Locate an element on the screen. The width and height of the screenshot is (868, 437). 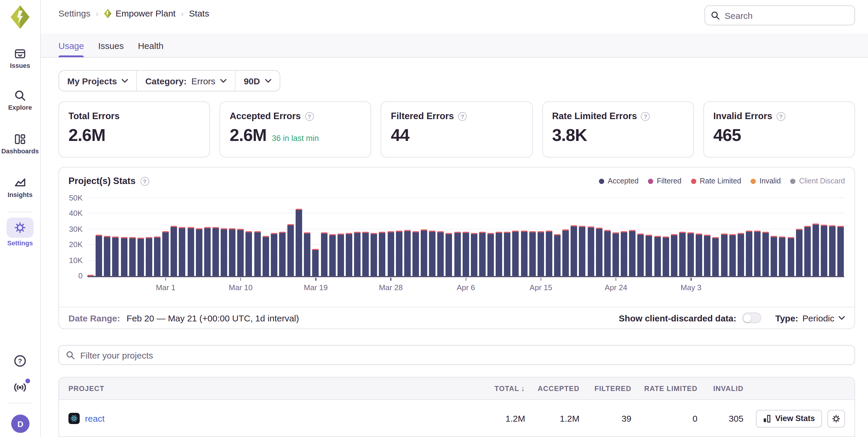
card-title: Filtered Errors is located at coordinates (423, 116).